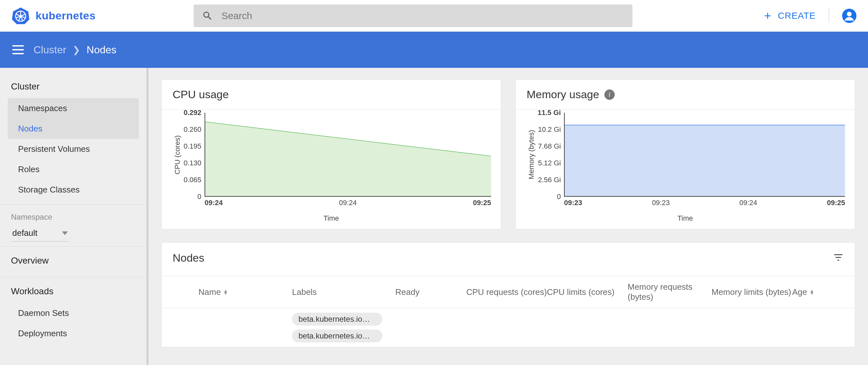  Describe the element at coordinates (65, 16) in the screenshot. I see `logo-text: kubernetes` at that location.